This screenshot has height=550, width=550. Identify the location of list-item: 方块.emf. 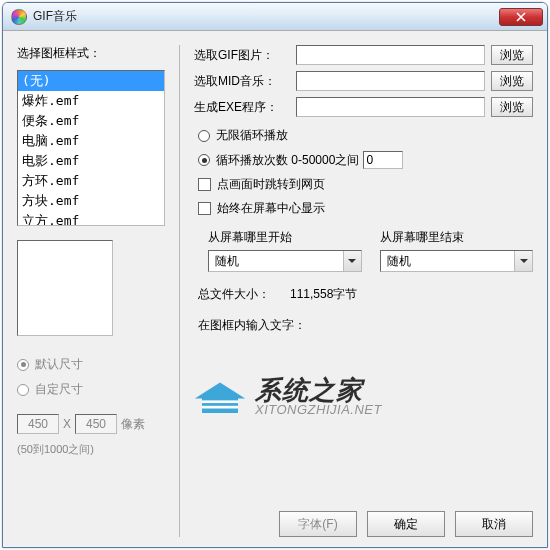
(91, 201).